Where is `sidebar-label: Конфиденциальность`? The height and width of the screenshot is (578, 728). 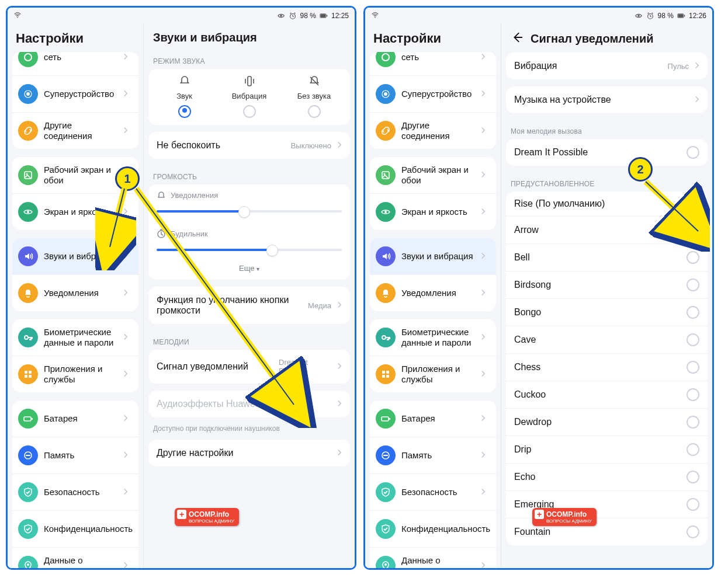 sidebar-label: Конфиденциальность is located at coordinates (88, 529).